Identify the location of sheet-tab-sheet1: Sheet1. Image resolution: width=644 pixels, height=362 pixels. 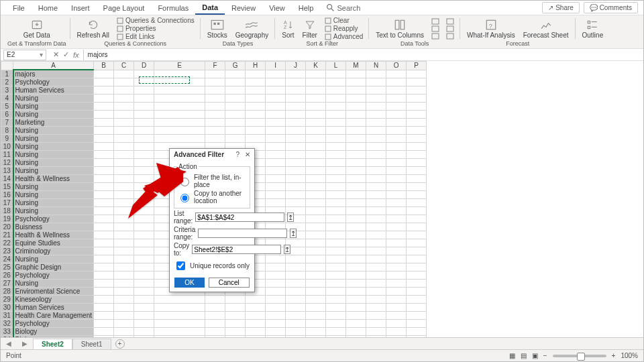
(92, 344).